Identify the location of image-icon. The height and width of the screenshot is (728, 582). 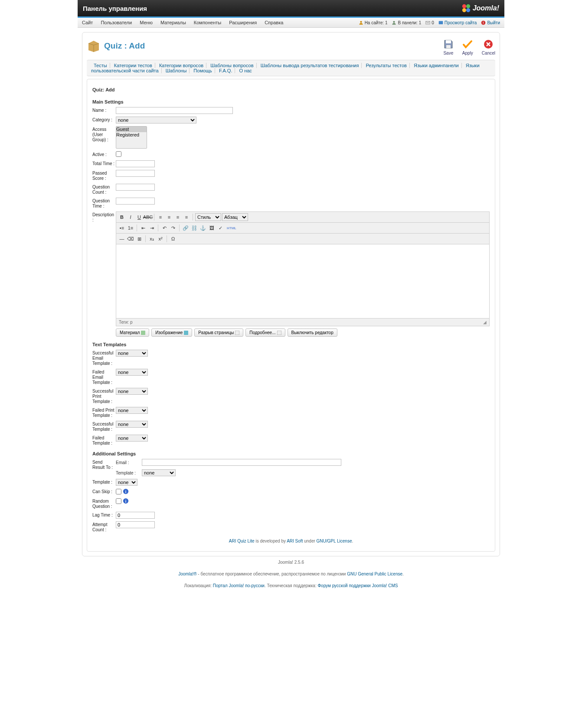
(186, 333).